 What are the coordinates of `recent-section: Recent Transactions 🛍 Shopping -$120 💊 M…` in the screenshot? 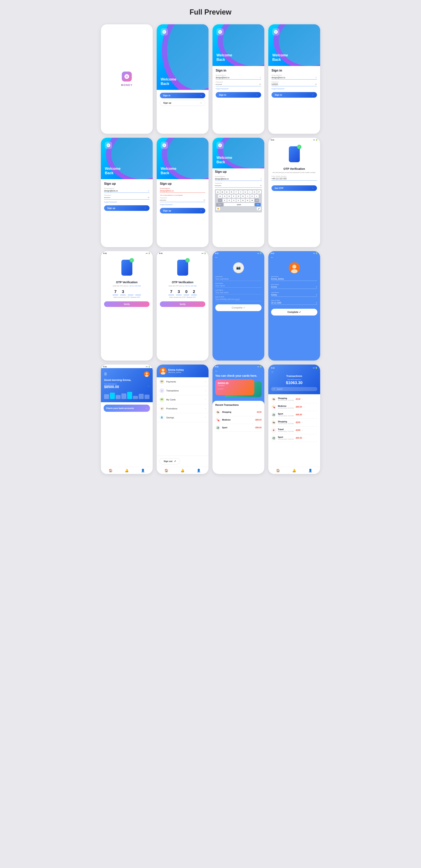 It's located at (238, 437).